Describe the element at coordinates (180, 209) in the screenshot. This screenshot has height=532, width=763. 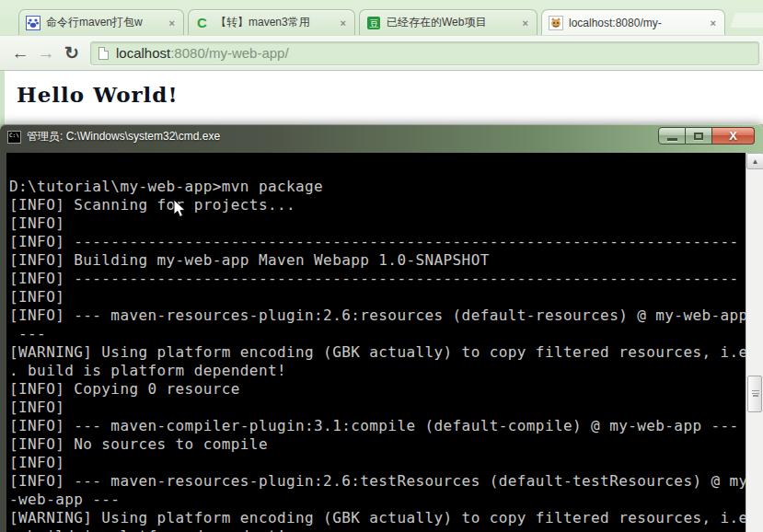
I see `mouse-cursor-icon` at that location.